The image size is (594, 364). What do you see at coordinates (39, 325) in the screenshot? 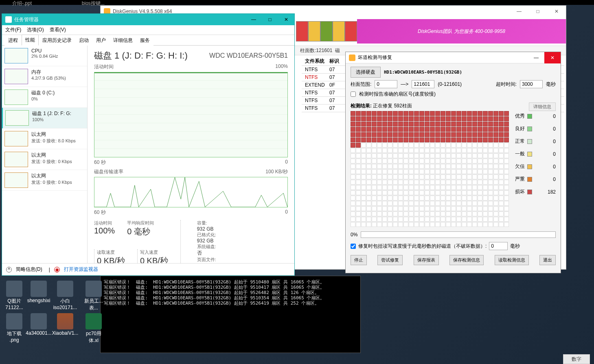
I see `desktop-icon: 4a340001...` at bounding box center [39, 325].